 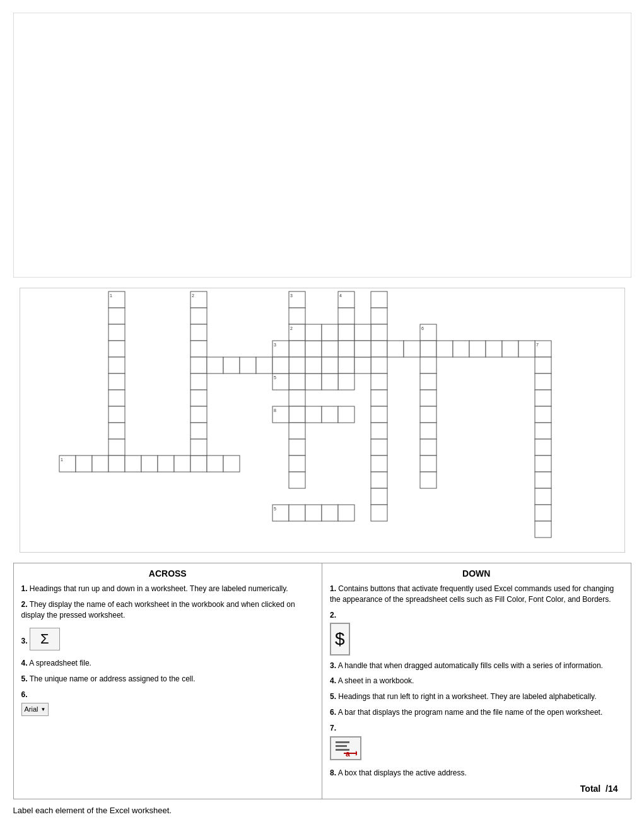 I want to click on down-clue-1: 1. Contains buttons that activate freque…, so click(x=477, y=594).